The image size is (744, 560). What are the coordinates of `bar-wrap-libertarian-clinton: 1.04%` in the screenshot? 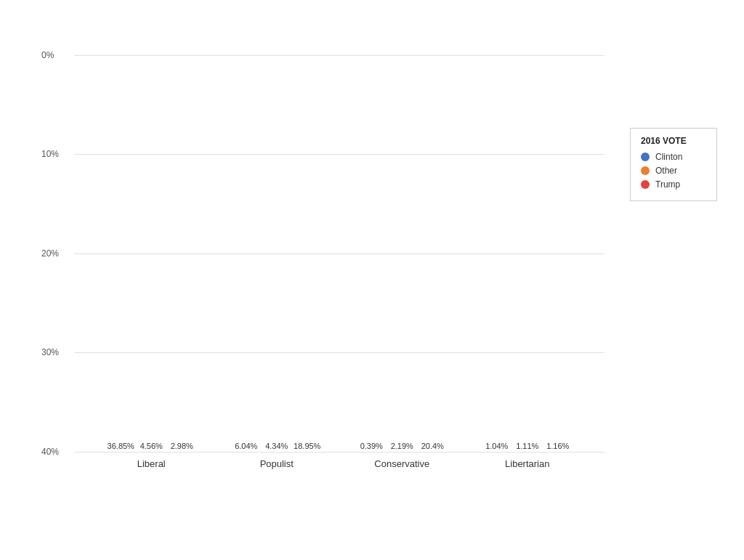 It's located at (497, 447).